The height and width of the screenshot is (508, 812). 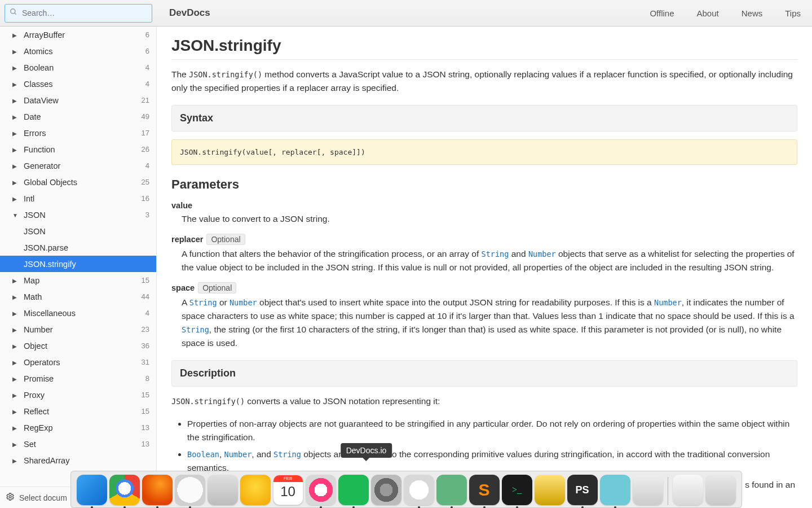 What do you see at coordinates (582, 490) in the screenshot?
I see `dock-phpstorm-icon` at bounding box center [582, 490].